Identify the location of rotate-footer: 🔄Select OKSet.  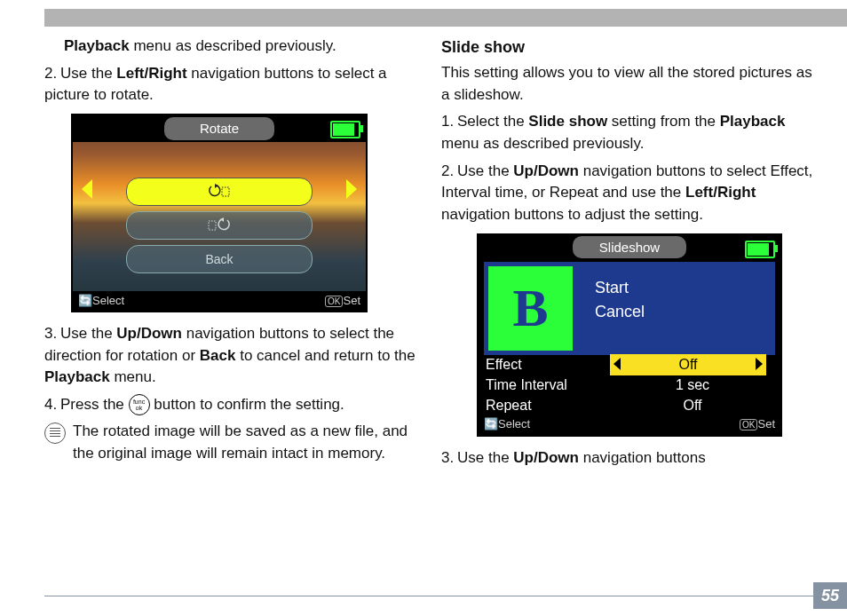
(219, 301).